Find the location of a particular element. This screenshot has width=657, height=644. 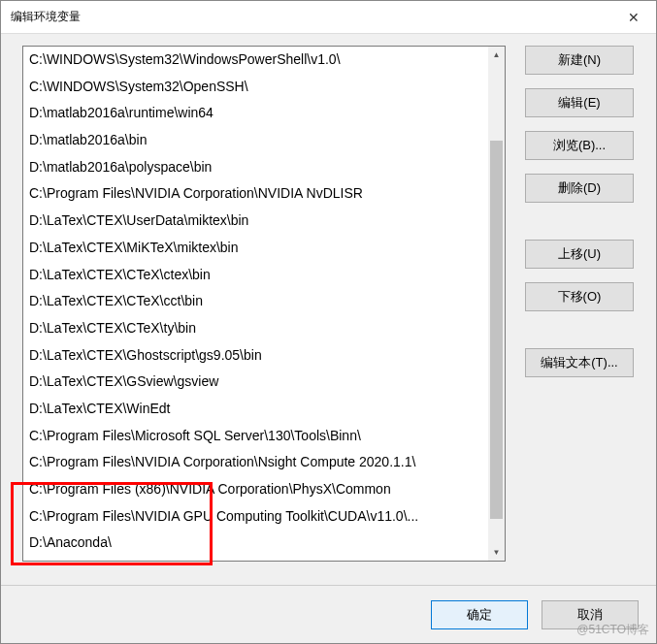

browse-button: 浏览(B)... is located at coordinates (579, 145).